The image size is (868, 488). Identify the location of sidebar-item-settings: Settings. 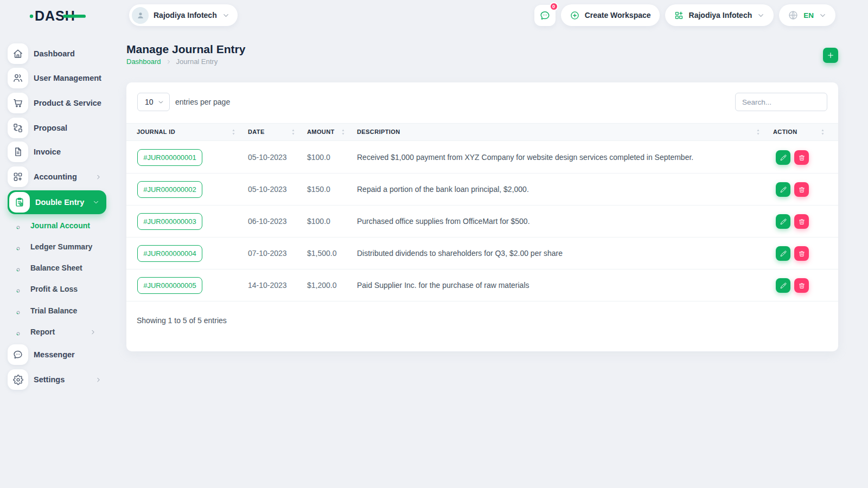
(57, 380).